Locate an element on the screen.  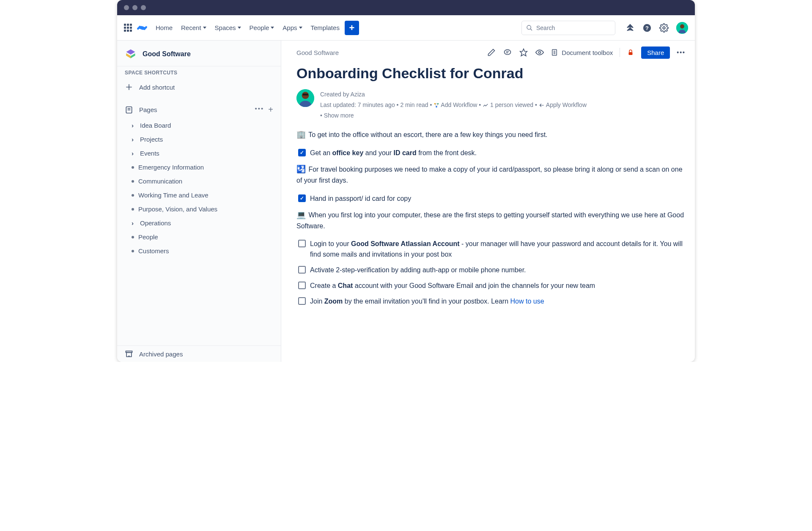
analytics-icon is located at coordinates (486, 105).